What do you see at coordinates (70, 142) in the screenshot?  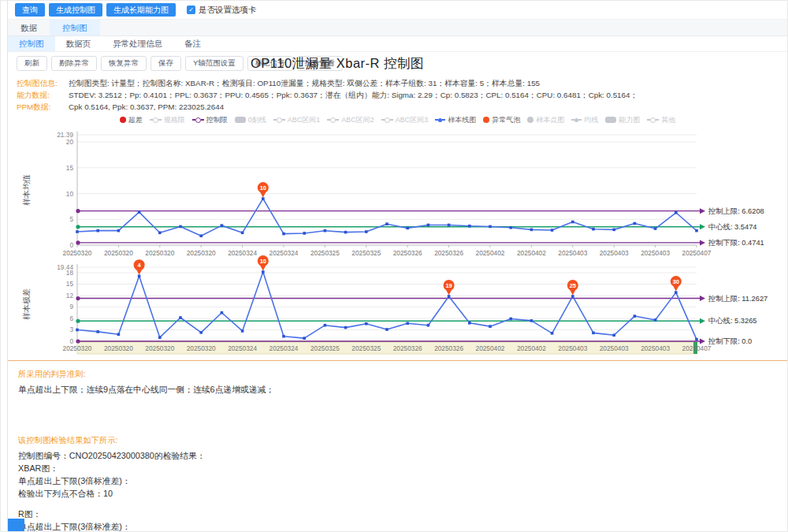 I see `svg-text: 20` at bounding box center [70, 142].